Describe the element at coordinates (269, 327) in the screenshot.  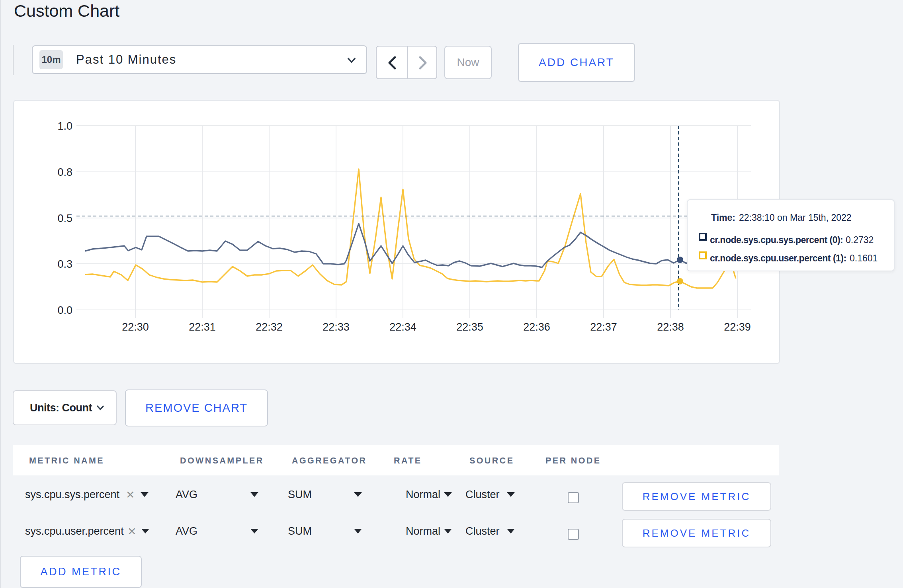
I see `svg-text: 22:32` at that location.